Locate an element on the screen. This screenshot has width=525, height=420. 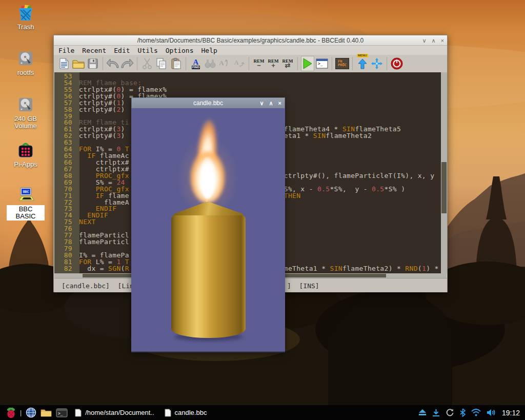
menu-help: Help is located at coordinates (209, 50).